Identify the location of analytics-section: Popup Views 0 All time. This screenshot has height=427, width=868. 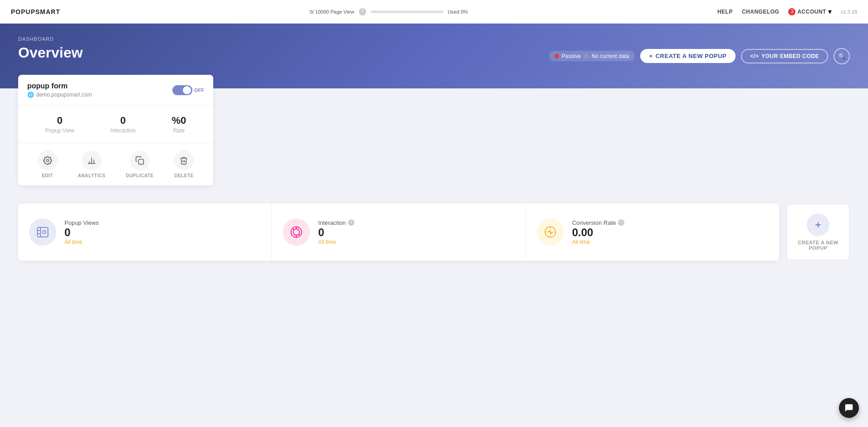
(398, 232).